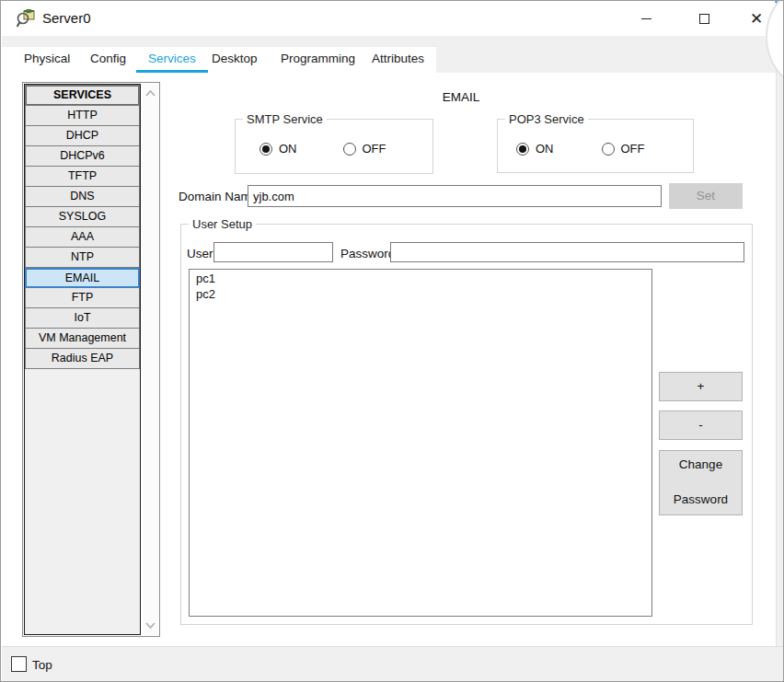  What do you see at coordinates (392, 18) in the screenshot?
I see `title-bar: Server0 ✕` at bounding box center [392, 18].